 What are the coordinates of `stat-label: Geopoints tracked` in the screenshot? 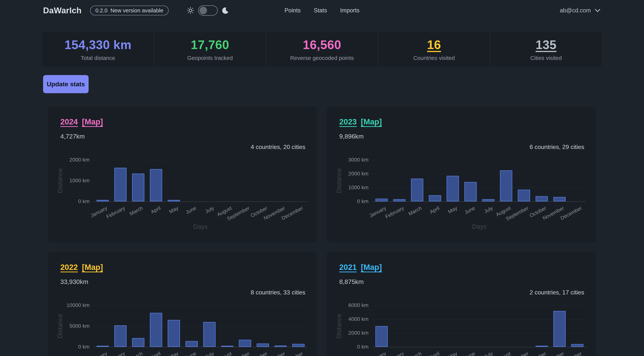 It's located at (210, 58).